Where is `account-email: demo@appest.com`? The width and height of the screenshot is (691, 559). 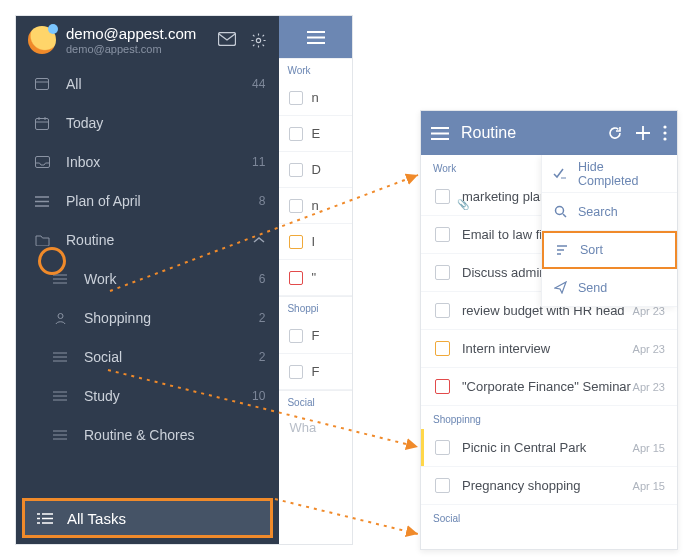 account-email: demo@appest.com is located at coordinates (131, 34).